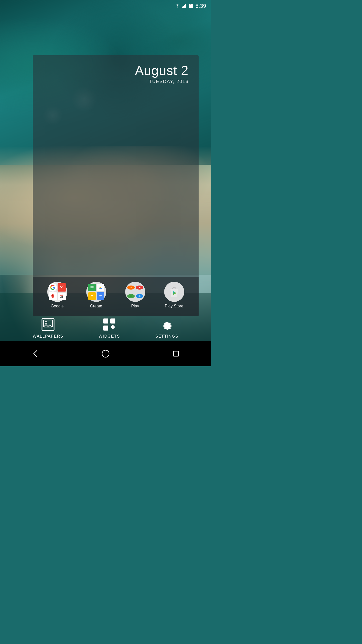 The height and width of the screenshot is (644, 362). Describe the element at coordinates (57, 292) in the screenshot. I see `google-folder-icon: JUL 31` at that location.